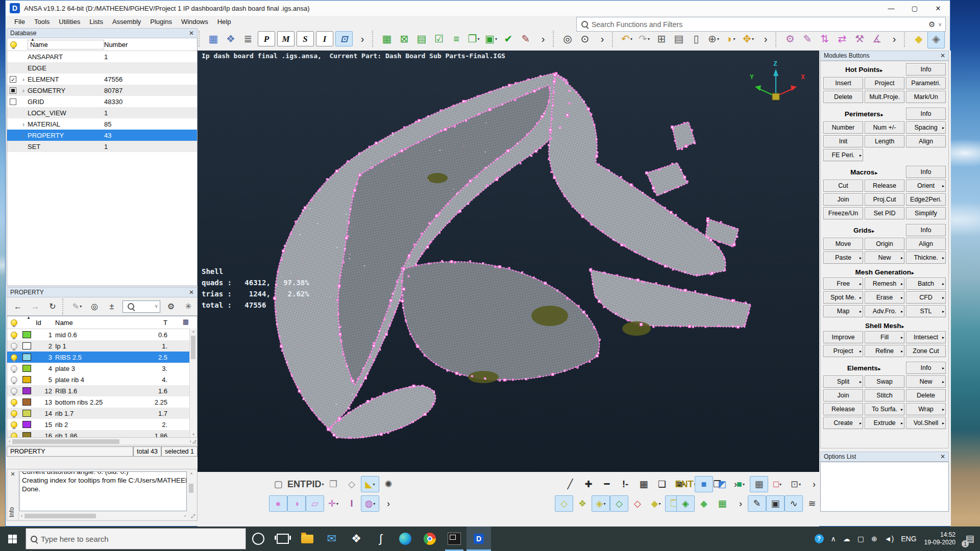 The height and width of the screenshot is (551, 980). What do you see at coordinates (370, 484) in the screenshot?
I see `paint-select-icon: ◣▾` at bounding box center [370, 484].